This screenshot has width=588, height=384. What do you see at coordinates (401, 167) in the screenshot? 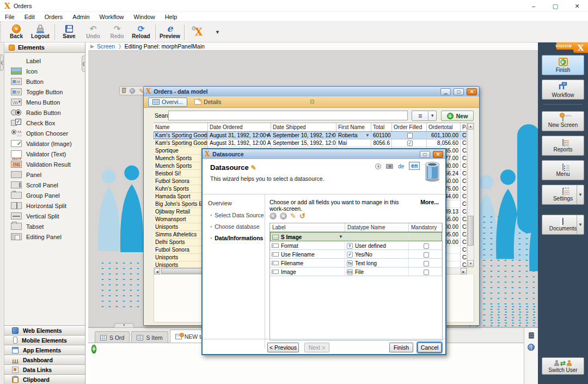
I see `language-de-link: de` at bounding box center [401, 167].